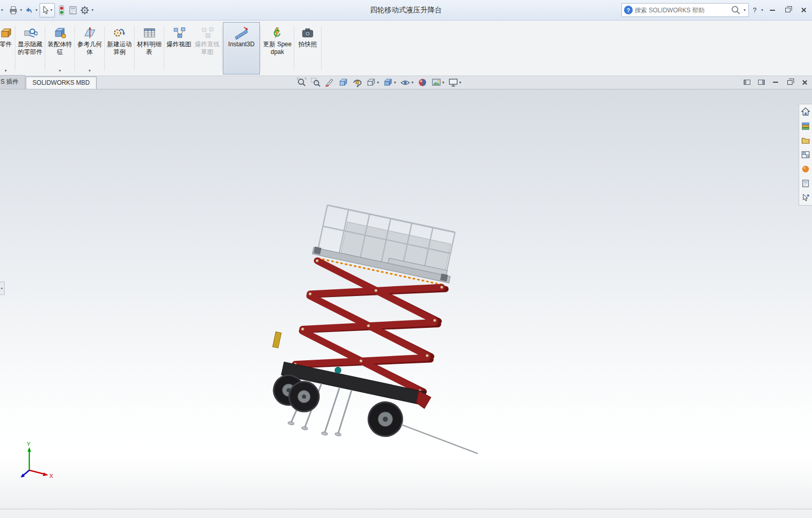 The image size is (812, 518). I want to click on outrigger-feet, so click(314, 430).